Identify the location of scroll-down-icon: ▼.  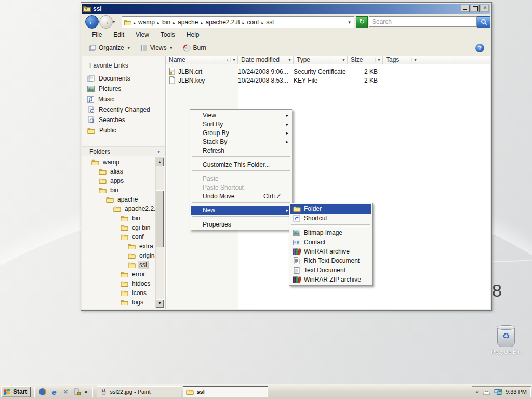
(160, 303).